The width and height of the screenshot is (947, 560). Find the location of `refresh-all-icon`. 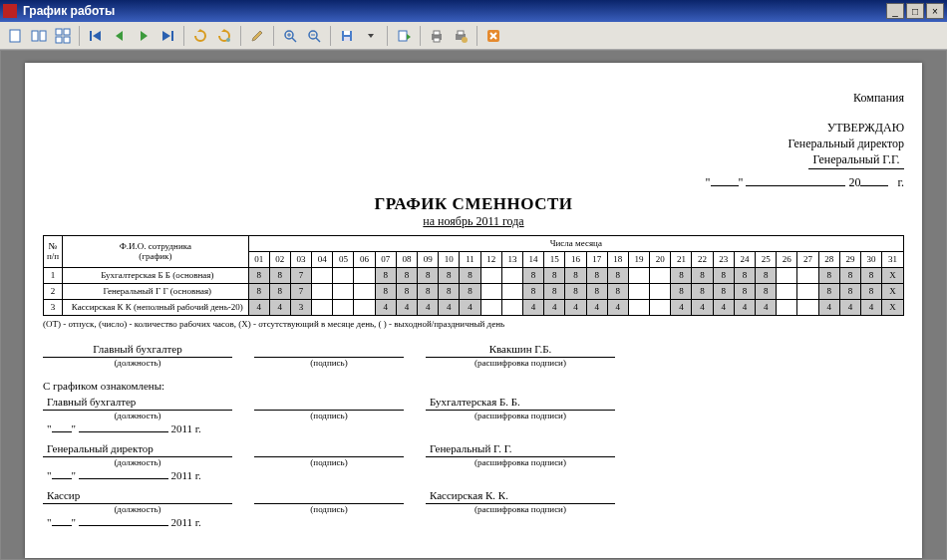

refresh-all-icon is located at coordinates (224, 36).